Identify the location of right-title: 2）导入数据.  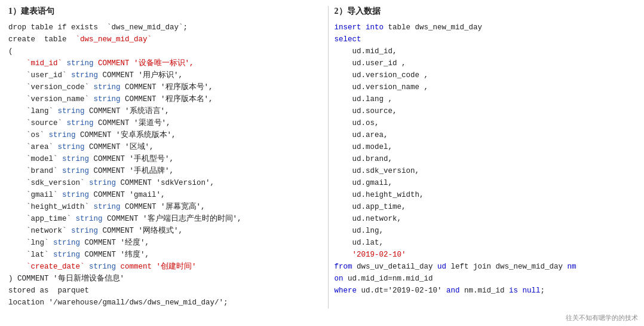
(485, 11).